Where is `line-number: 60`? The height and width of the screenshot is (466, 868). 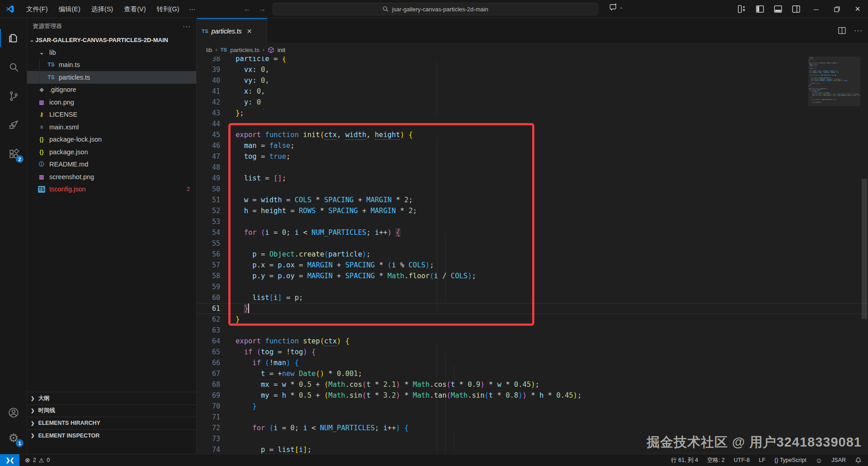 line-number: 60 is located at coordinates (209, 298).